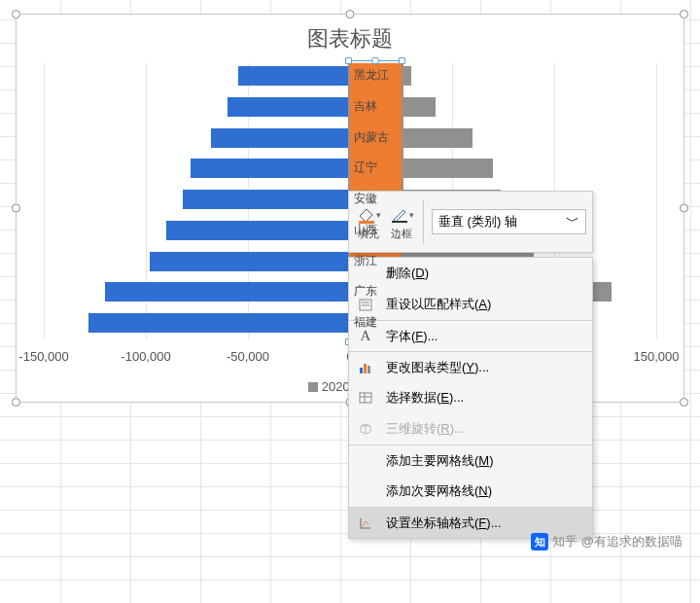 This screenshot has width=700, height=603. What do you see at coordinates (471, 491) in the screenshot?
I see `ctx-minor_grid: 添加次要网格线(N)` at bounding box center [471, 491].